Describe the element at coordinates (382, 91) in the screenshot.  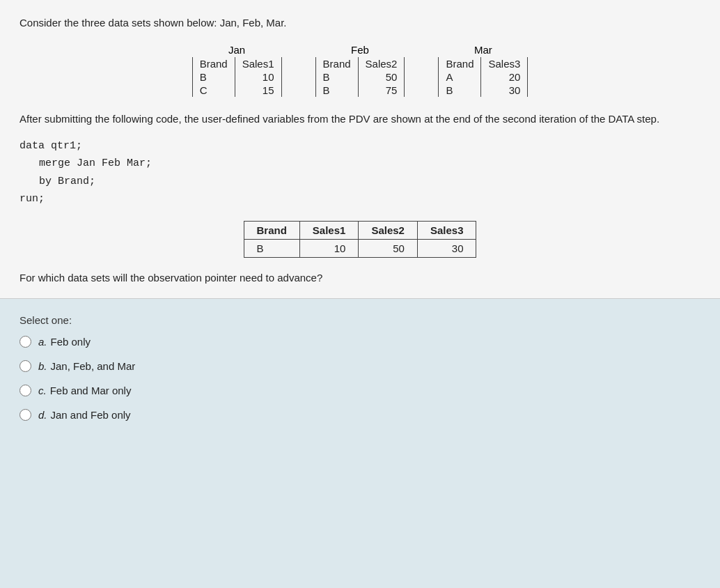
I see `feb-row2-sales: 75` at that location.